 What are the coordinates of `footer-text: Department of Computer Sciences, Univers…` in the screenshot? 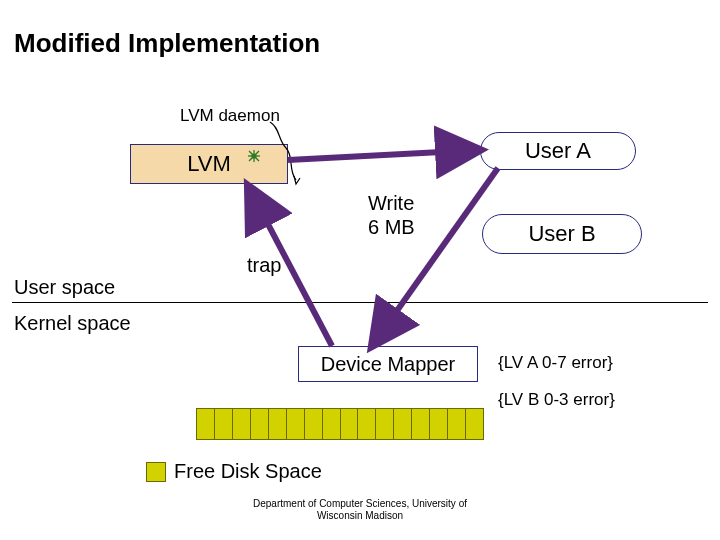 It's located at (360, 510).